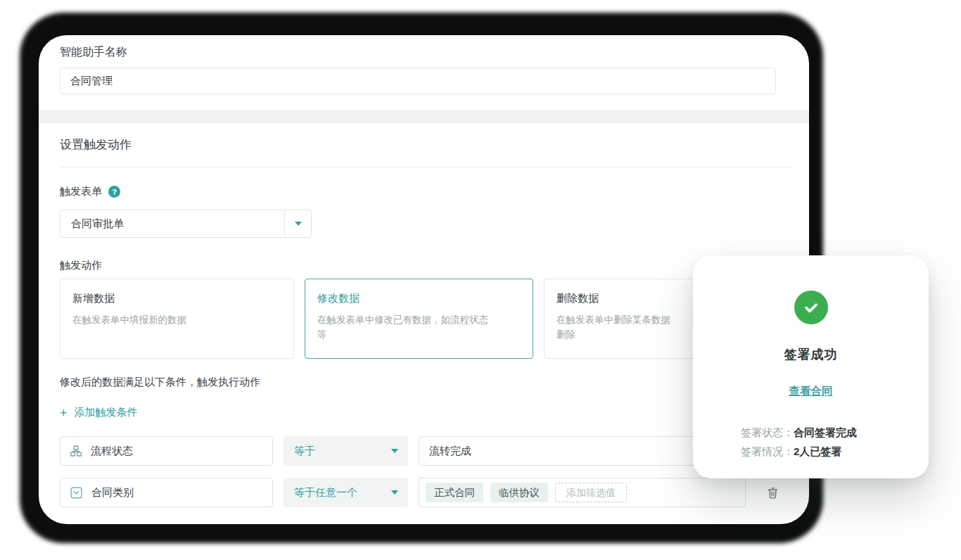 Image resolution: width=961 pixels, height=560 pixels. I want to click on section-title: 设置触发动作, so click(96, 145).